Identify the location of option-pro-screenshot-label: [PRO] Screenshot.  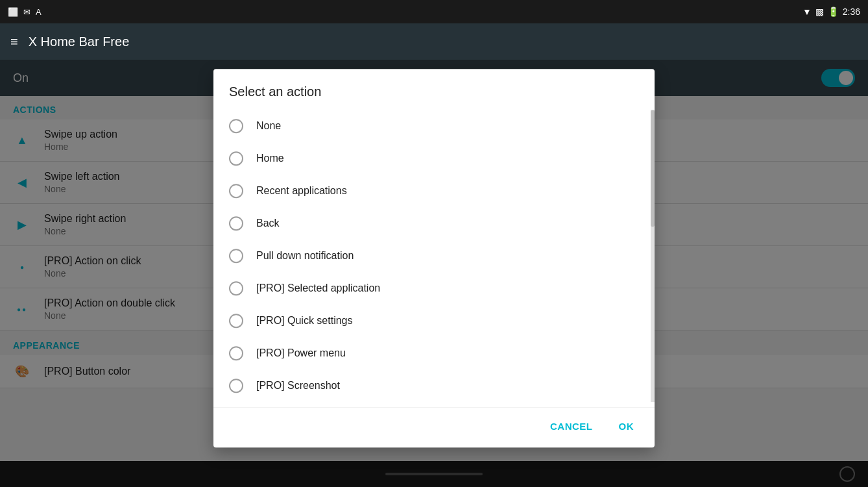
(298, 386).